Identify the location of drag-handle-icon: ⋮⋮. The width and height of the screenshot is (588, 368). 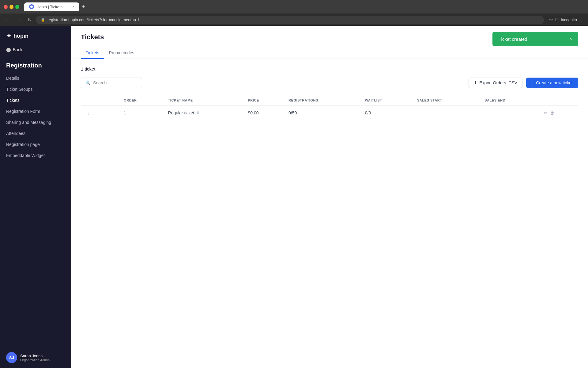
(91, 113).